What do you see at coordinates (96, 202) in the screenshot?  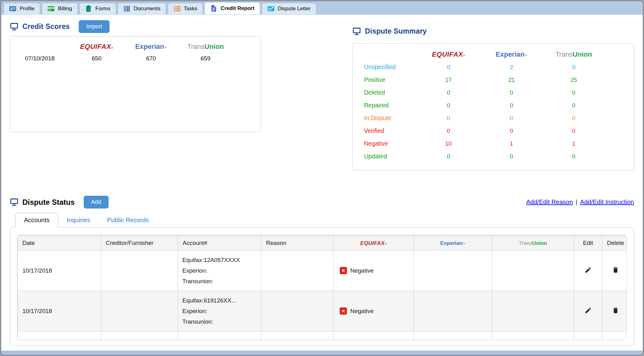 I see `add-button: Add` at bounding box center [96, 202].